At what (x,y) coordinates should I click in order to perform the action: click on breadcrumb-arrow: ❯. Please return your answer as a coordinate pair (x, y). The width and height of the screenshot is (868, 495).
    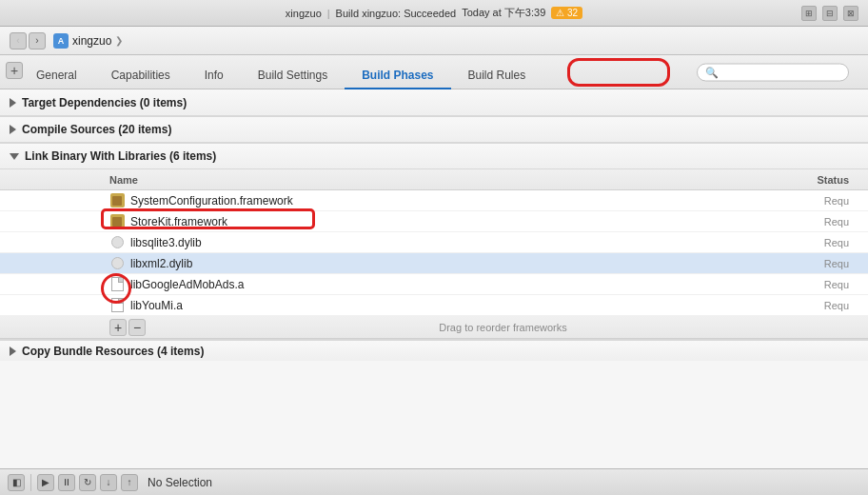
    Looking at the image, I should click on (119, 40).